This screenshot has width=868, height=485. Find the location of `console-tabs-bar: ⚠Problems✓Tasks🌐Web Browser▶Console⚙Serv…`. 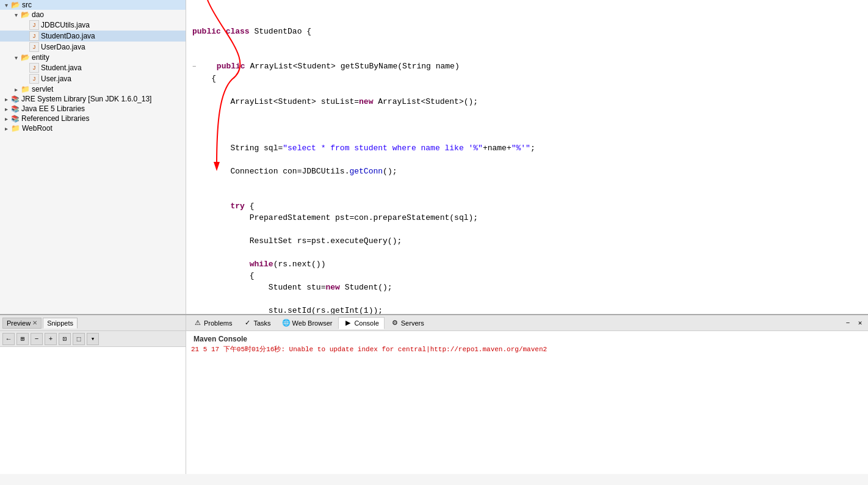

console-tabs-bar: ⚠Problems✓Tasks🌐Web Browser▶Console⚙Serv… is located at coordinates (527, 323).